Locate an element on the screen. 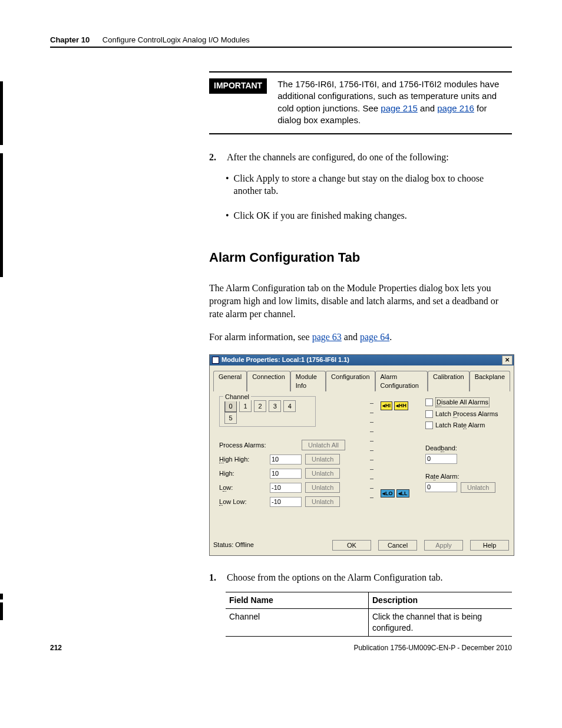 This screenshot has height=728, width=562. tab-module-info: Module Info is located at coordinates (308, 381).